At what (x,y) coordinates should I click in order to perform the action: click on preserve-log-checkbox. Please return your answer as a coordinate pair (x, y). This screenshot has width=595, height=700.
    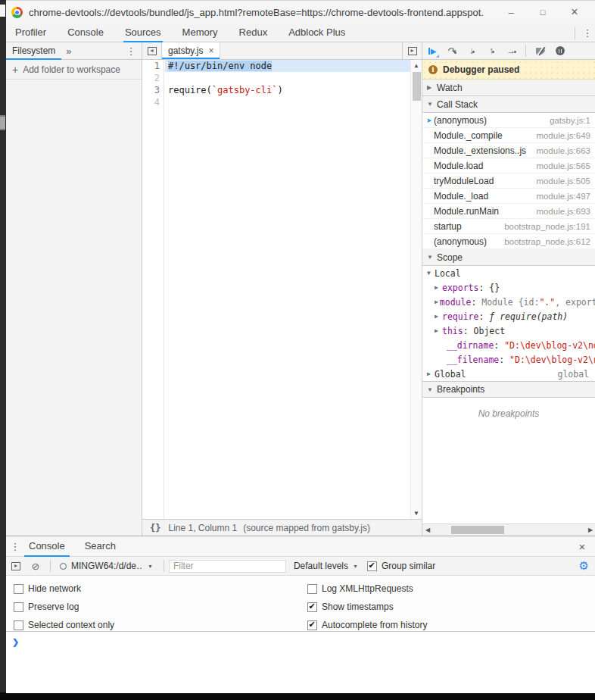
    Looking at the image, I should click on (18, 608).